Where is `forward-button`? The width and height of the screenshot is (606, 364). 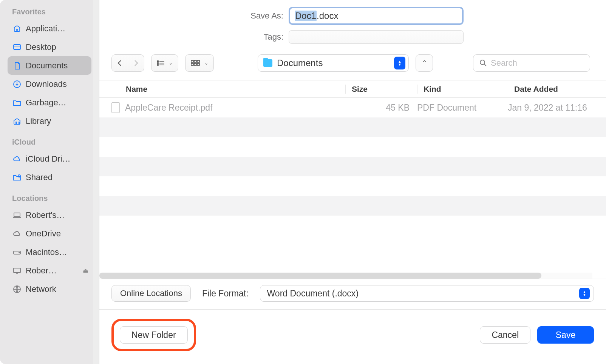 forward-button is located at coordinates (136, 63).